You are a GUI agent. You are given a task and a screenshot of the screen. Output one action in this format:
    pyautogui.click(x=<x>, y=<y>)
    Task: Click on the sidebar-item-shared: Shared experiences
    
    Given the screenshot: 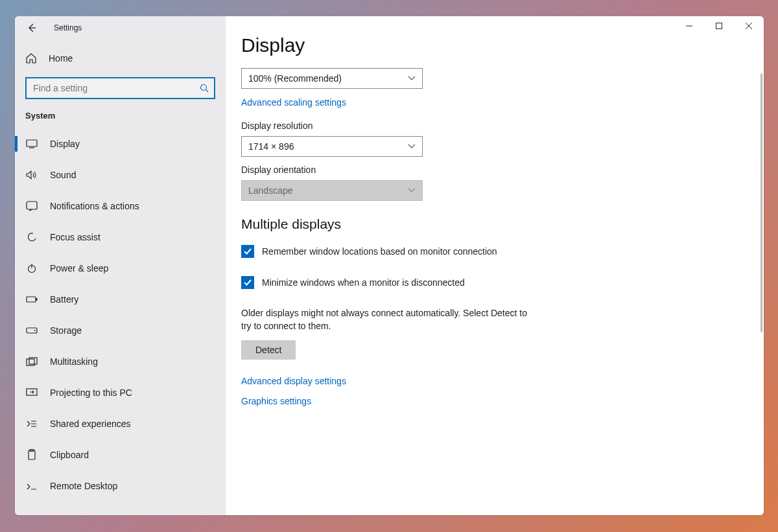 What is the action you would take?
    pyautogui.click(x=121, y=424)
    